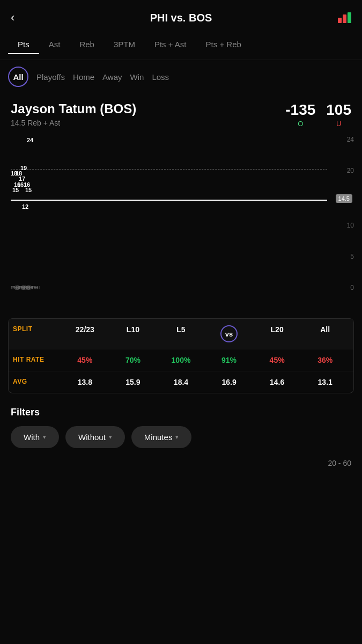 The image size is (362, 644). I want to click on avg-l10: 15.9, so click(133, 382).